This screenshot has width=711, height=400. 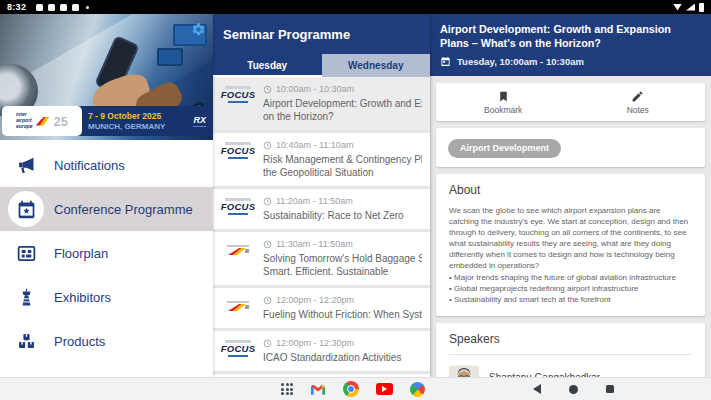 I want to click on panel-title: Seminar Programme, so click(x=322, y=34).